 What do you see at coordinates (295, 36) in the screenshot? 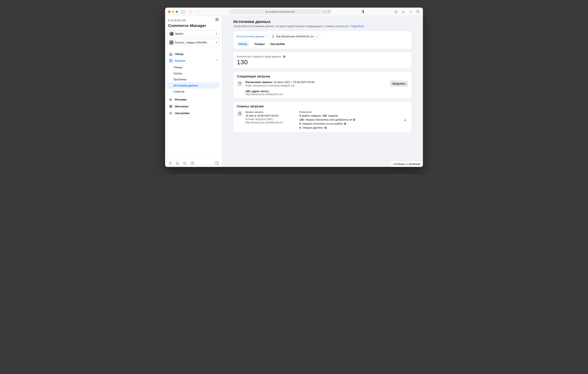
I see `feed-selector: http://testmouse.info/feed-fb.csv ▼` at bounding box center [295, 36].